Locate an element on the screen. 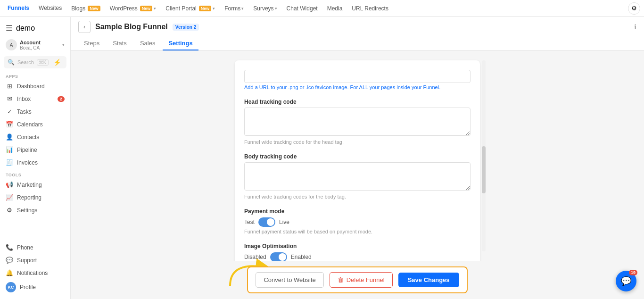 Image resolution: width=644 pixels, height=299 pixels. nav-item-chatwidget: Chat Widget is located at coordinates (302, 8).